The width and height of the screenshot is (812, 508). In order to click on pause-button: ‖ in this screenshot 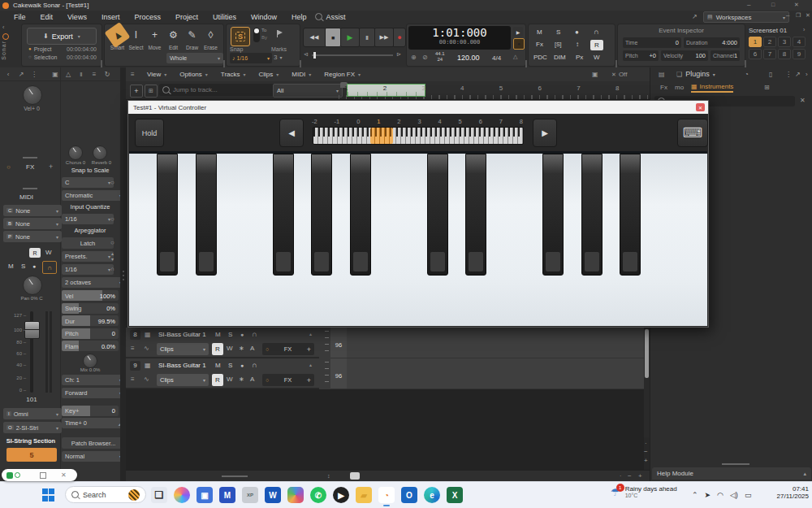, I will do `click(367, 37)`.